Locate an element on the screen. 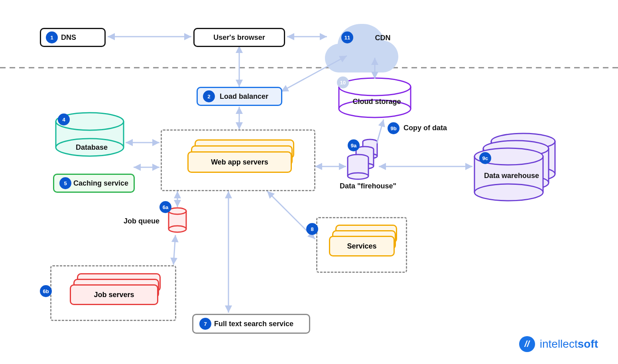  badge-9b: 9b is located at coordinates (394, 128).